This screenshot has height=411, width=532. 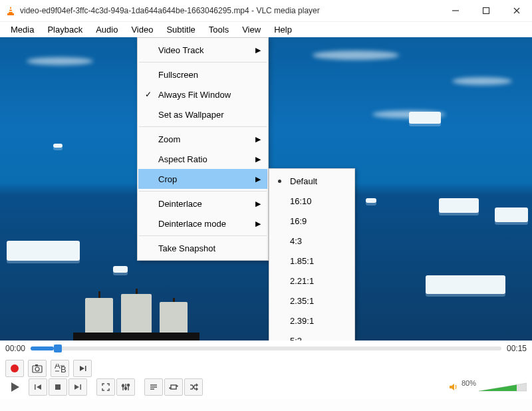 I want to click on seek-fill, so click(x=43, y=348).